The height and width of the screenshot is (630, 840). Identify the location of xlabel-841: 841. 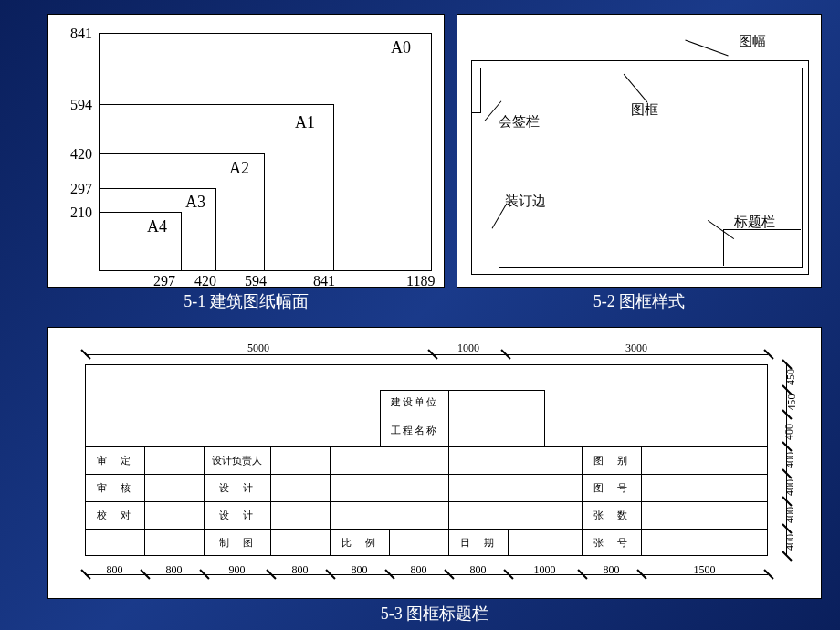
(324, 281).